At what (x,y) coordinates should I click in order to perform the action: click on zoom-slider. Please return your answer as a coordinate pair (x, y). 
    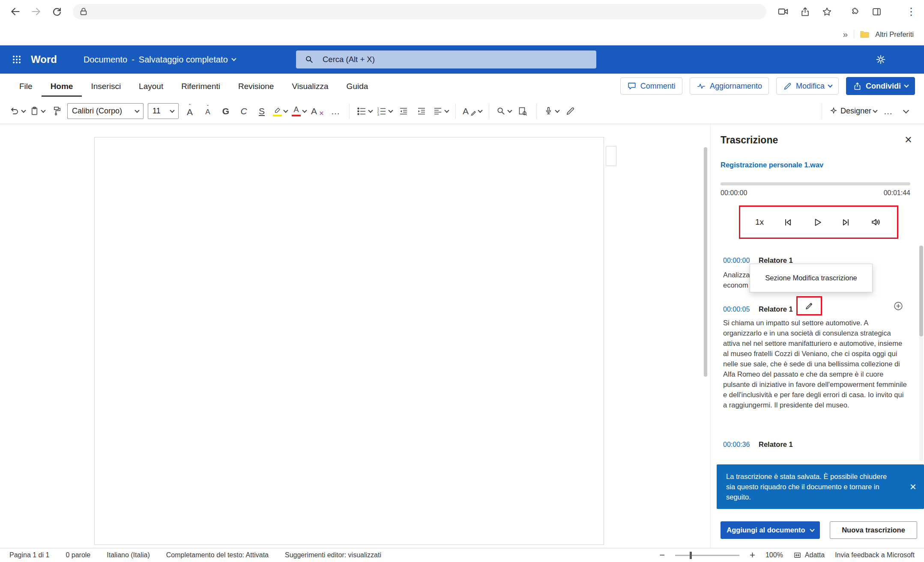
    Looking at the image, I should click on (707, 556).